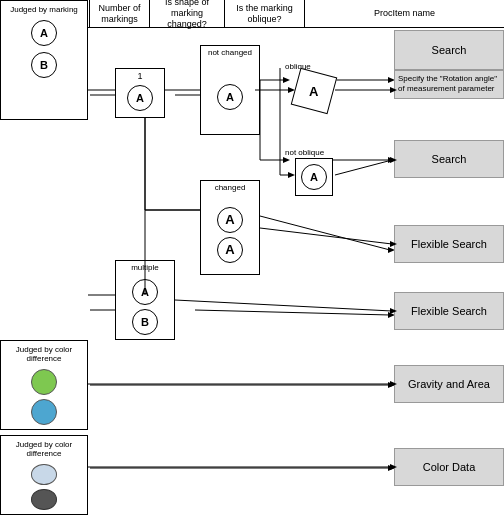 The image size is (504, 515). Describe the element at coordinates (44, 382) in the screenshot. I see `green-circle` at that location.